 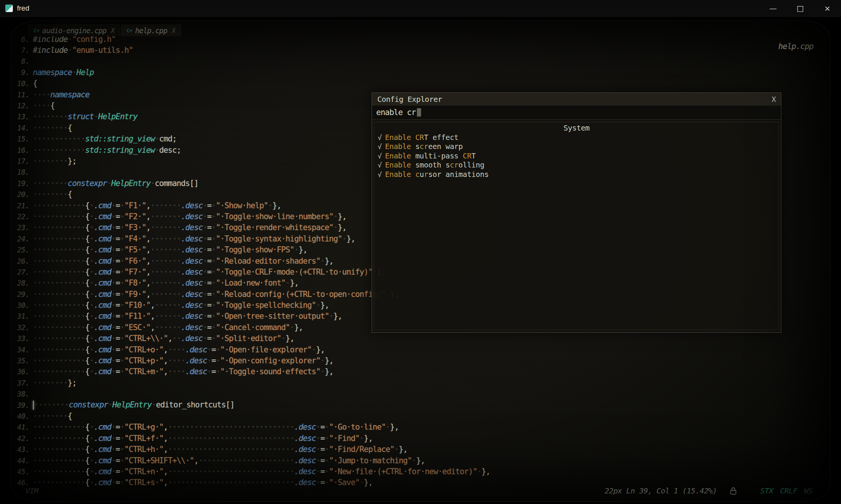 I want to click on close-button: ×, so click(x=827, y=8).